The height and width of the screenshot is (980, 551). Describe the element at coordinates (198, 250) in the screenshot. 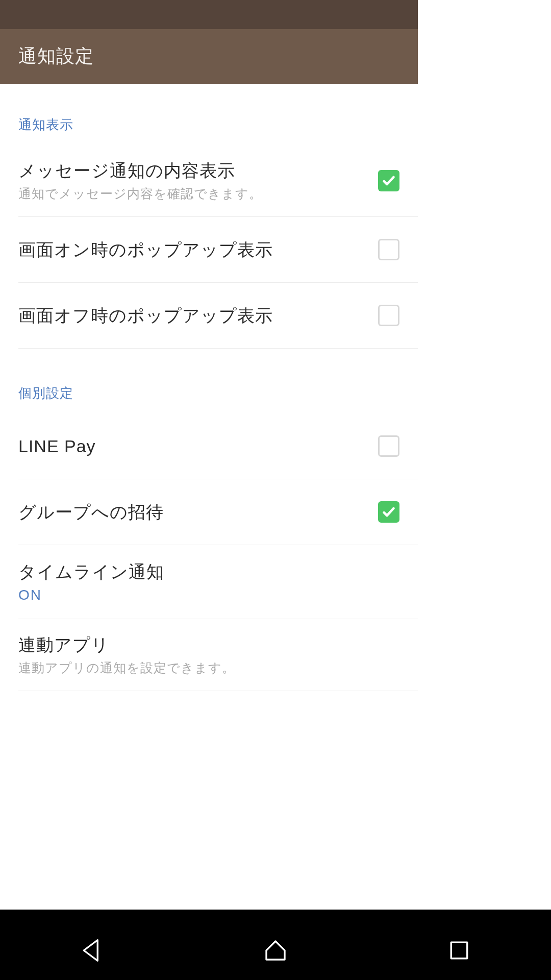

I see `row-title: 画面オン時のポップアップ表示` at that location.